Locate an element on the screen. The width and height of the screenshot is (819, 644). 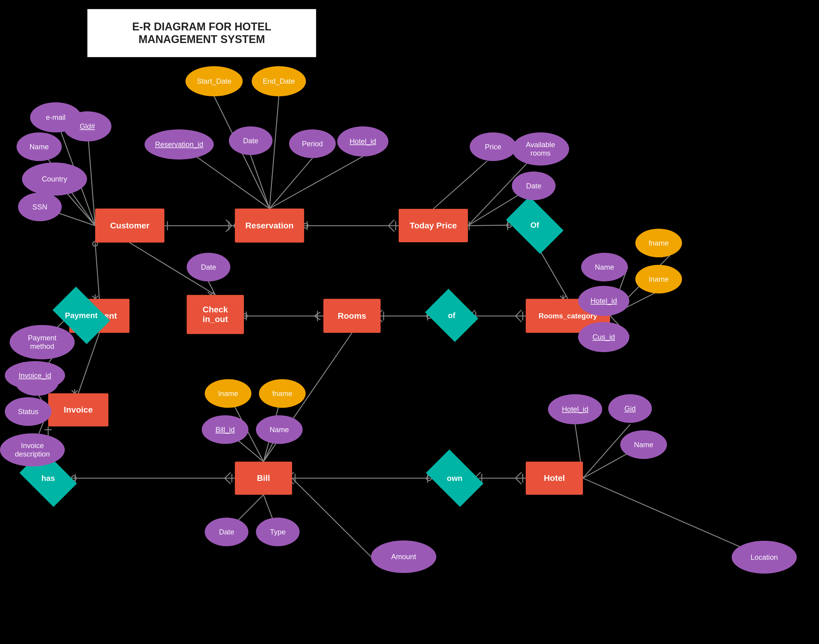
attr-start-date: Start_Date is located at coordinates (214, 81).